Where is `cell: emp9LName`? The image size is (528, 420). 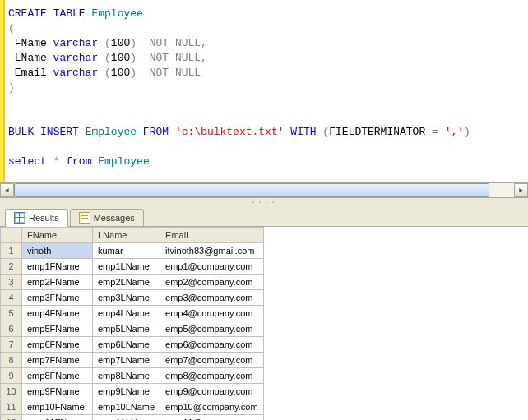
cell: emp9LName is located at coordinates (127, 391).